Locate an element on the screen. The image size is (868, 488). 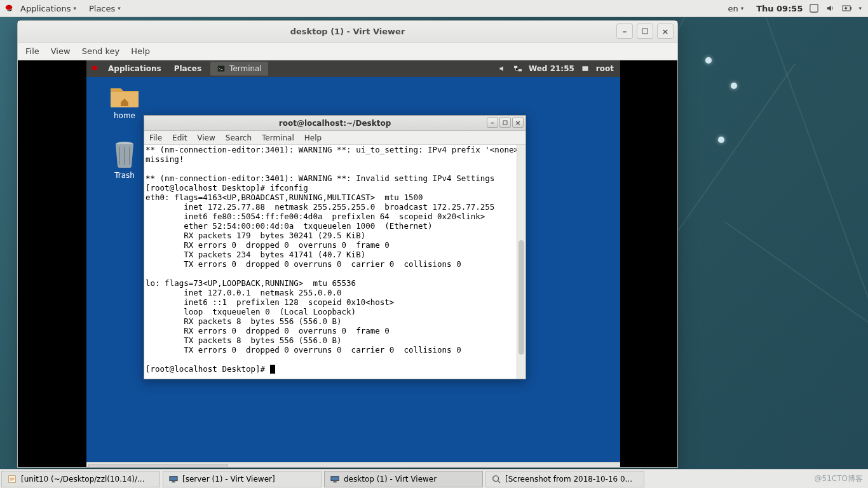
window-title: desktop (1) - Virt Viewer is located at coordinates (348, 32).